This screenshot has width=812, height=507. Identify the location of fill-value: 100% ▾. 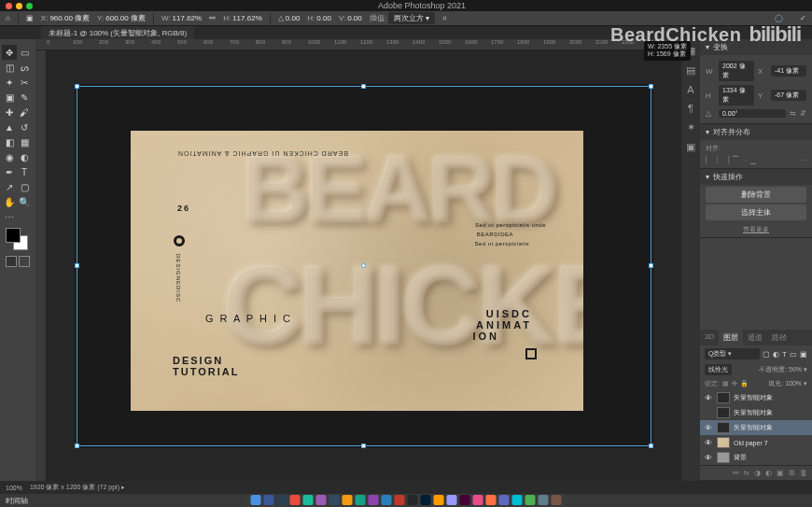
(796, 383).